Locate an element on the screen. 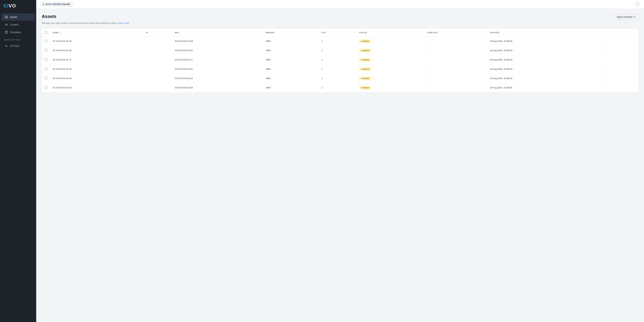 The height and width of the screenshot is (322, 644). table-row: 52-54-00-04-01-65 52:54:00:04:01:65 1980… is located at coordinates (340, 50).